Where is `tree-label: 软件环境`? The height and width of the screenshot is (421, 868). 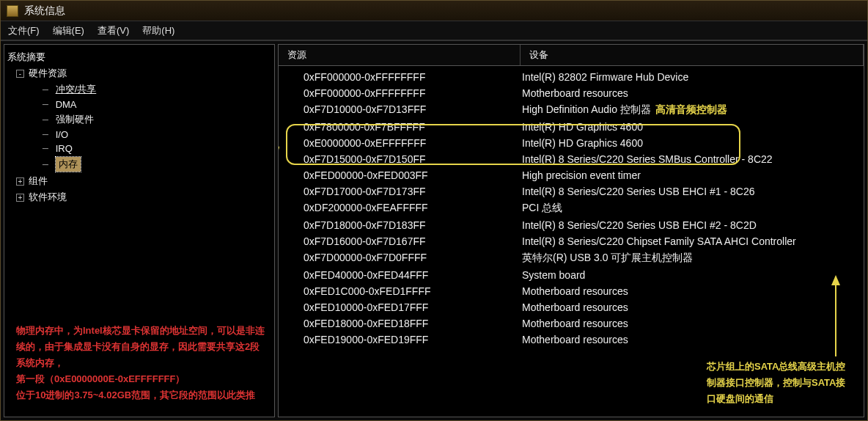 tree-label: 软件环境 is located at coordinates (48, 197).